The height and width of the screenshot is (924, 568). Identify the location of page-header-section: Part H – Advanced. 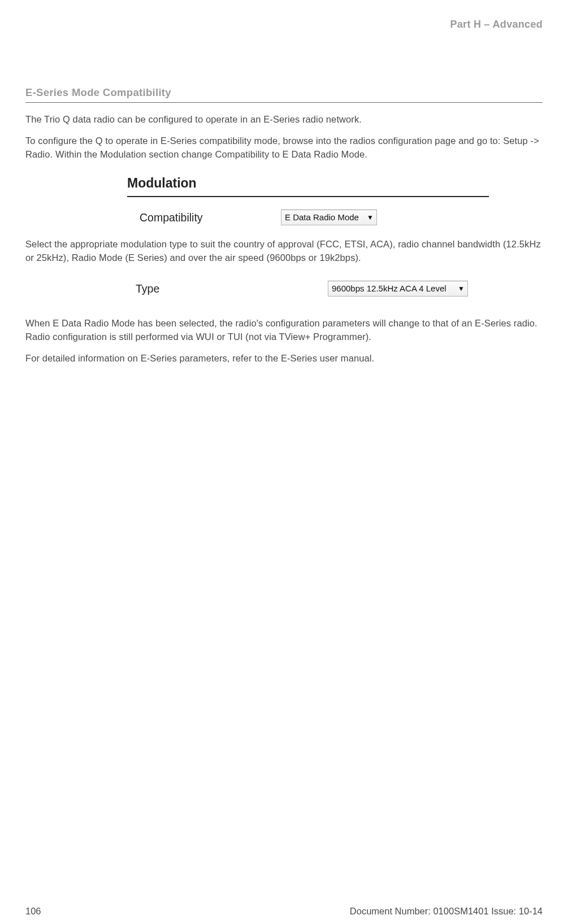
(284, 24).